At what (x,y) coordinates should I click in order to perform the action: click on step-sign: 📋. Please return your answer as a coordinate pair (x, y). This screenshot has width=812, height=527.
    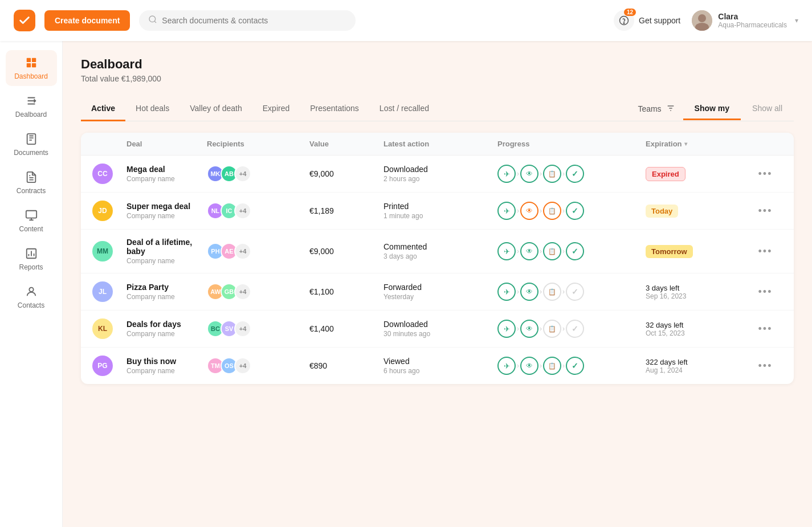
    Looking at the image, I should click on (552, 366).